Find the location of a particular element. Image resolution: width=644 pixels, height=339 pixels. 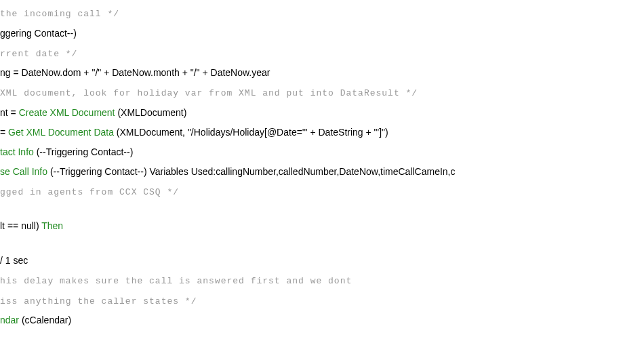

comment-text: his delay makes sure the call is answere… is located at coordinates (176, 281).